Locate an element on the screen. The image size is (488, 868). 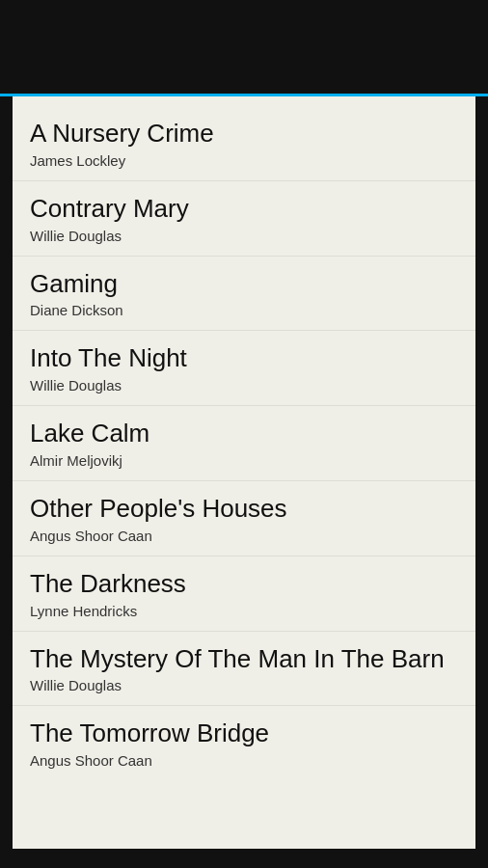
book-author: James Lockley is located at coordinates (244, 160).